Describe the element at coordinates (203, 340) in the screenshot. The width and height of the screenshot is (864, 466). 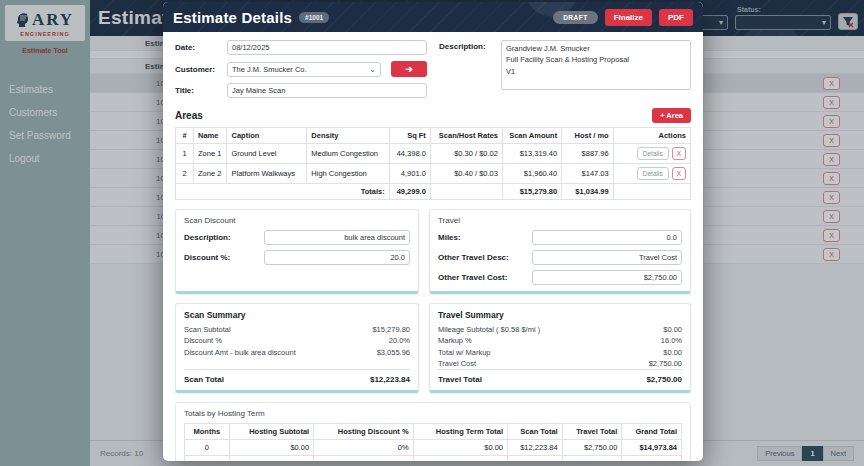
I see `summary-label: Discount %` at that location.